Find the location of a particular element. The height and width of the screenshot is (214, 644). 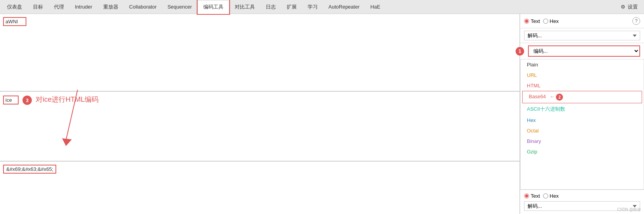

menu-item-hex: Hex is located at coordinates (582, 120).